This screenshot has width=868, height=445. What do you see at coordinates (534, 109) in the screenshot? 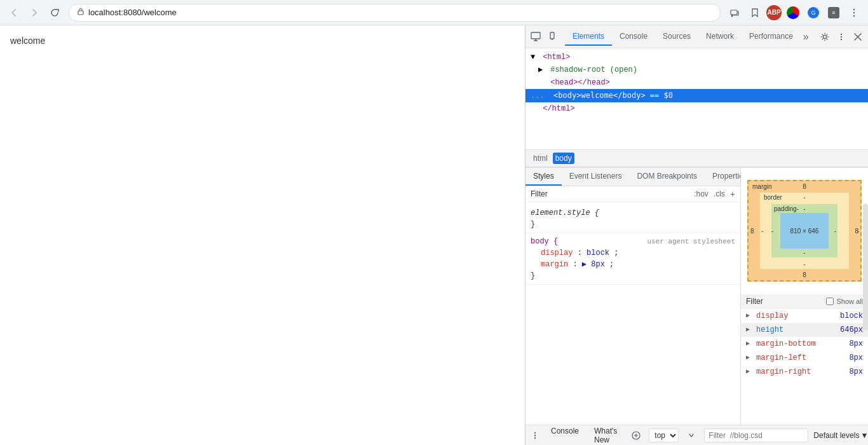
I see `triangle-html-close: ▶` at bounding box center [534, 109].